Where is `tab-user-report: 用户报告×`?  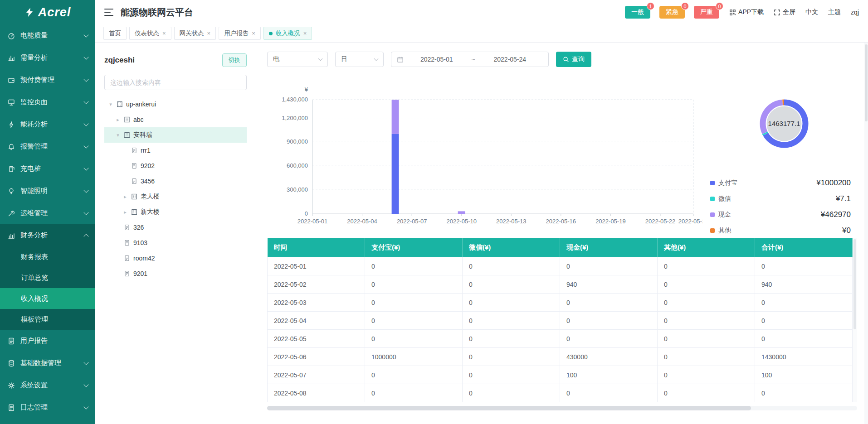 tab-user-report: 用户报告× is located at coordinates (239, 34).